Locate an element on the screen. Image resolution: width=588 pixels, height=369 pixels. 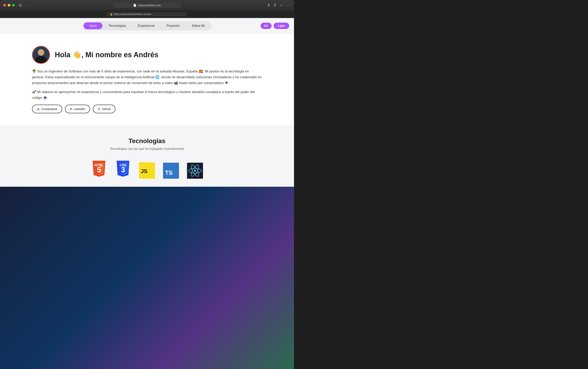
avatar is located at coordinates (41, 55).